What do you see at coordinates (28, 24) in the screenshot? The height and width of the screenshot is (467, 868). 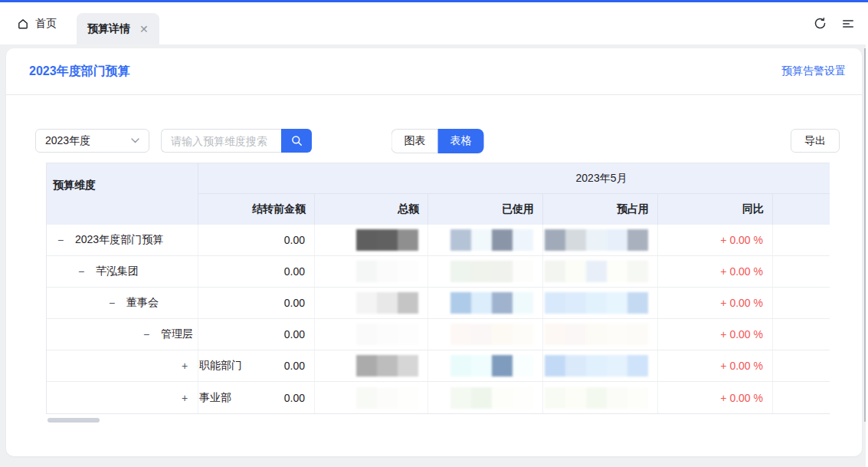 I see `tab-home: 首页` at bounding box center [28, 24].